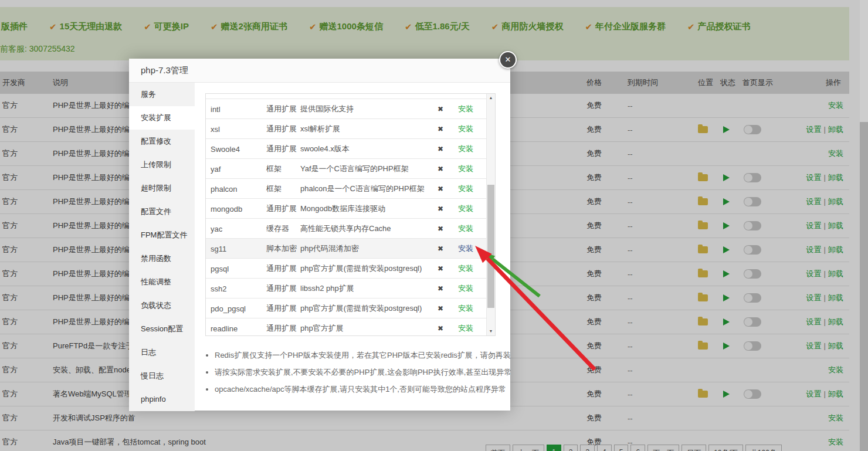  What do you see at coordinates (226, 209) in the screenshot?
I see `extension-name: mongodb` at bounding box center [226, 209].